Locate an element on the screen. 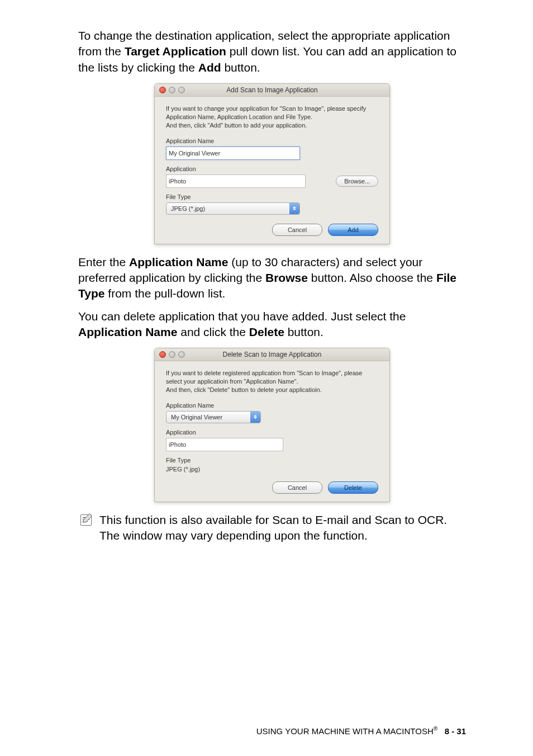 This screenshot has height=756, width=533. select-value: My Original Viewer is located at coordinates (197, 417).